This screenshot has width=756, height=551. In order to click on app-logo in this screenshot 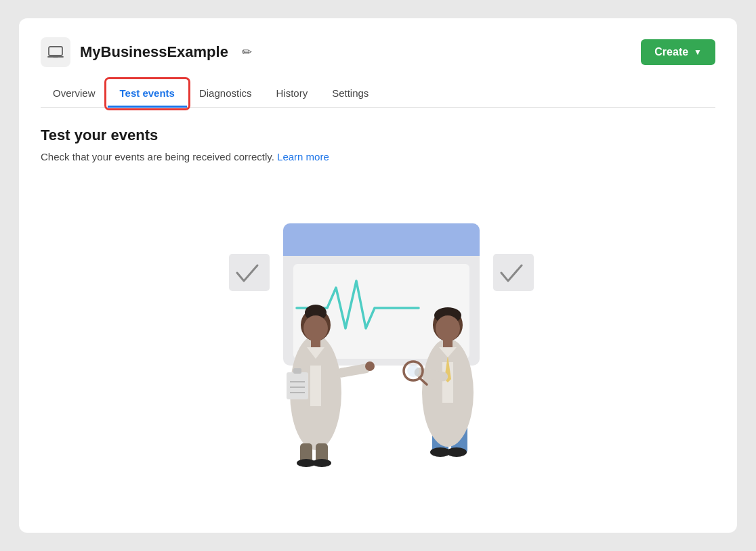, I will do `click(56, 52)`.